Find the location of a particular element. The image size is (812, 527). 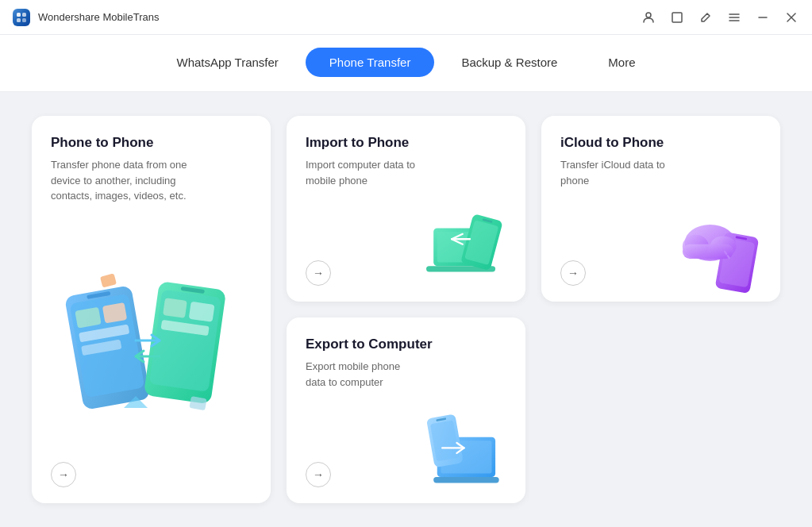

card-phone-to-phone-arrow: → is located at coordinates (63, 475).